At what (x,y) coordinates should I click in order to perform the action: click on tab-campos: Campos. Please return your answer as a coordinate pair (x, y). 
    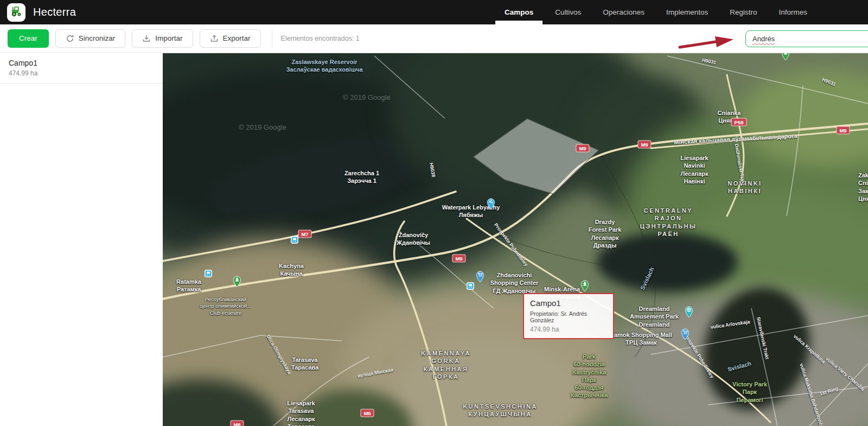
    Looking at the image, I should click on (519, 12).